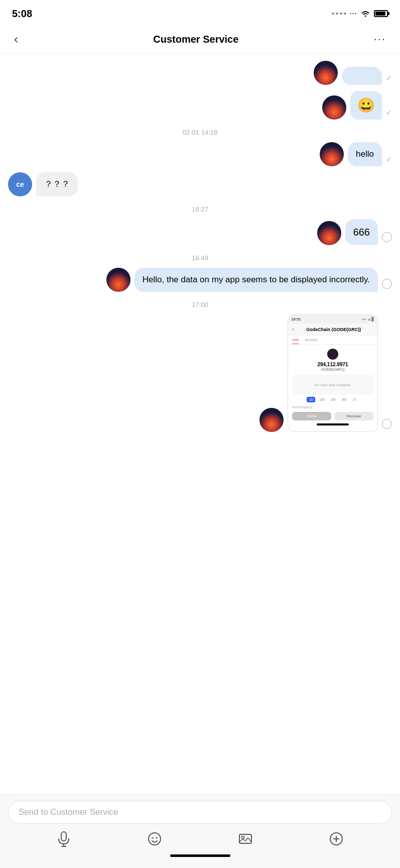 The width and height of the screenshot is (400, 868). I want to click on sc-signal: ▪▪▪ ▲▊, so click(368, 319).